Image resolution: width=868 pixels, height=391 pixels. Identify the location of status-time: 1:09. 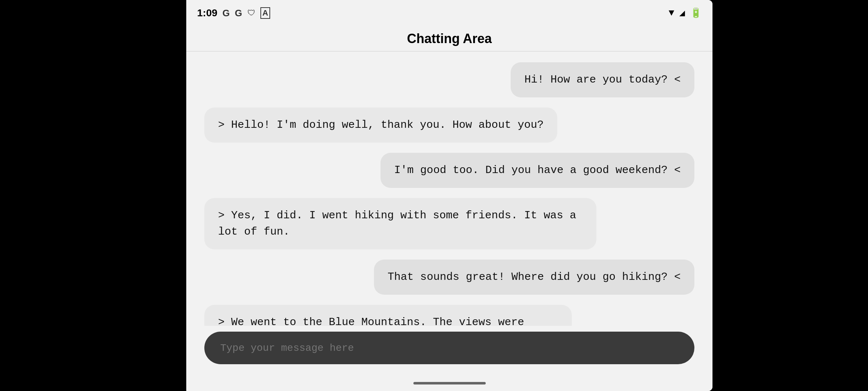
(207, 13).